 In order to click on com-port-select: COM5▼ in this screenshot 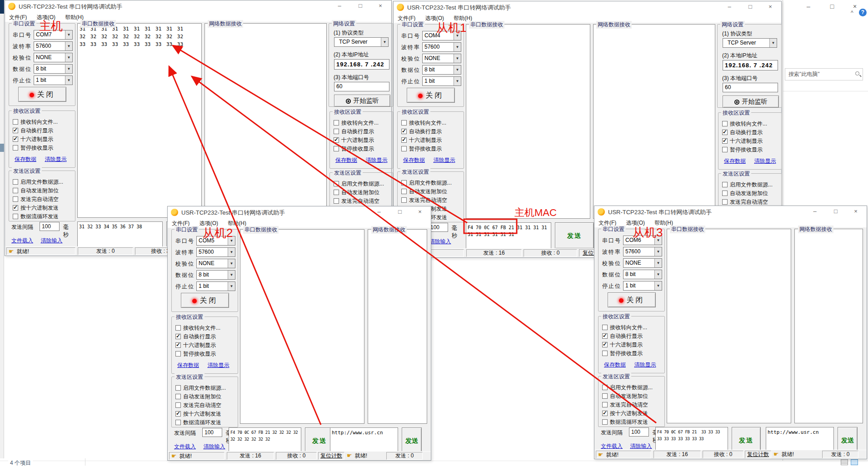, I will do `click(216, 241)`.